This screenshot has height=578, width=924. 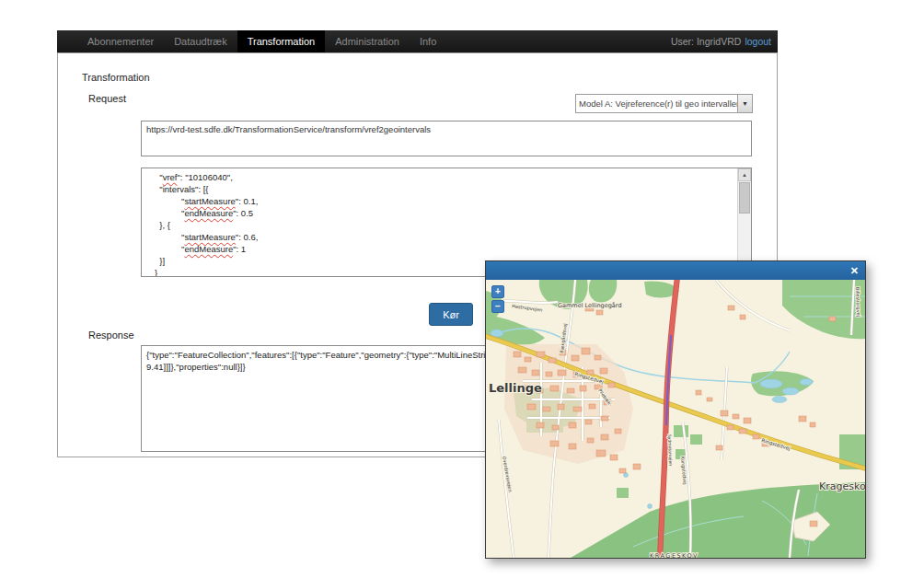 I want to click on map-label-krageskov: Krageskov, so click(x=842, y=486).